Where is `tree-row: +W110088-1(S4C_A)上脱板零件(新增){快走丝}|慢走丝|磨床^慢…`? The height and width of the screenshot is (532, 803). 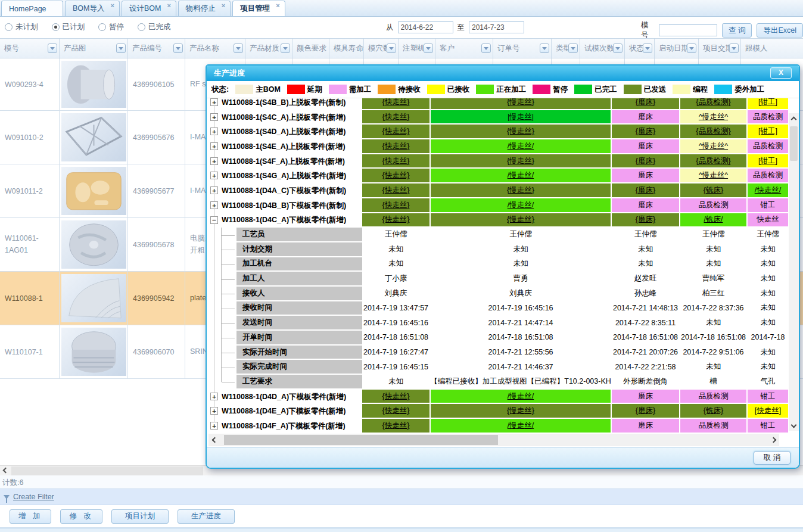 tree-row: +W110088-1(S4C_A)上脱板零件(新增){快走丝}|慢走丝|磨床^慢… is located at coordinates (503, 118).